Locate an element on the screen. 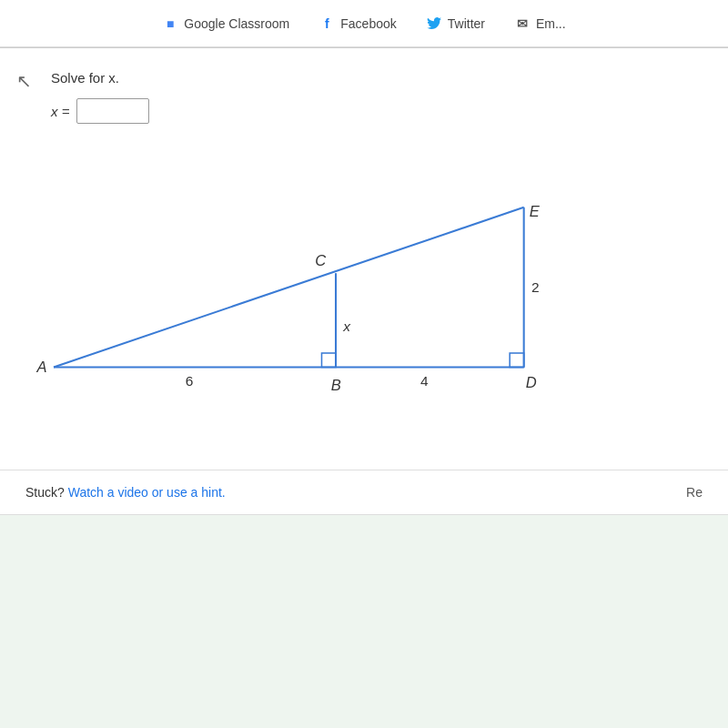 The height and width of the screenshot is (728, 728). email-icon: ✉ is located at coordinates (522, 24).